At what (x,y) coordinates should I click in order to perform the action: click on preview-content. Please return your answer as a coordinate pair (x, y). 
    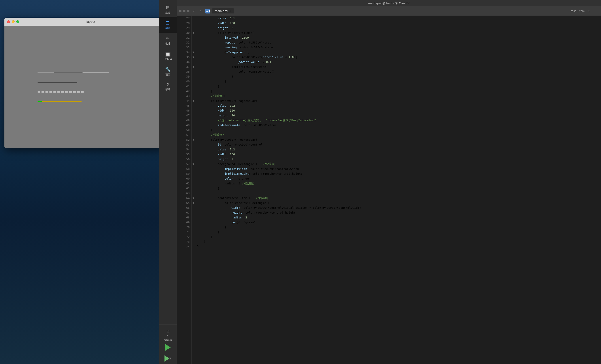
    Looking at the image, I should click on (84, 87).